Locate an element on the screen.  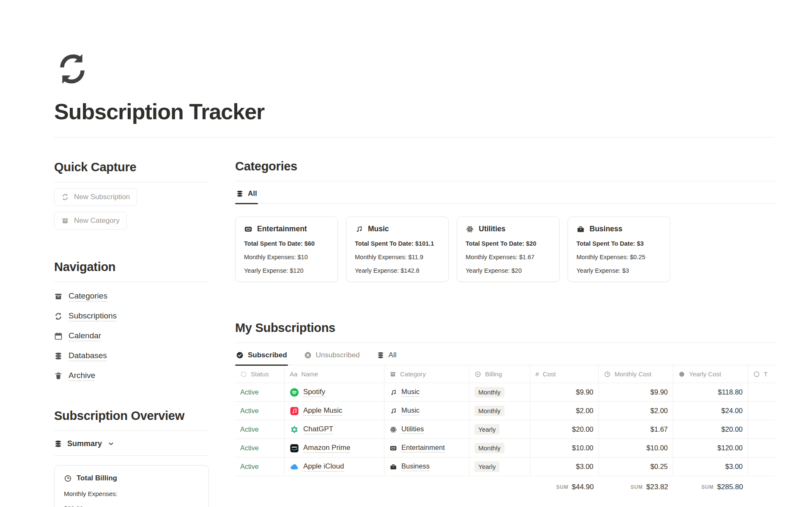
tab-all-subscriptions: All is located at coordinates (387, 355).